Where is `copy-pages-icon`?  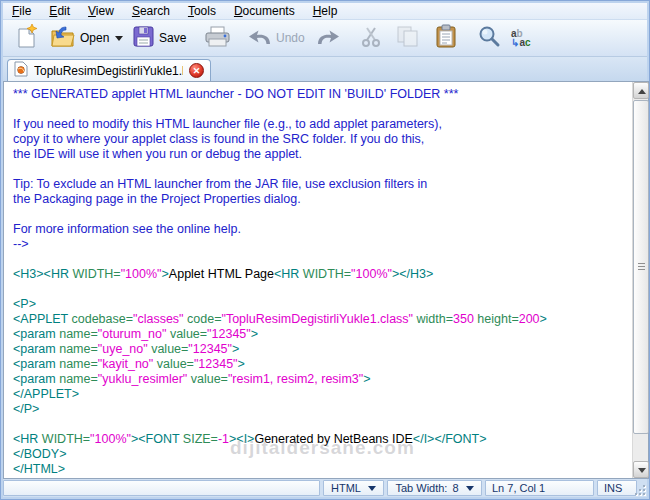 copy-pages-icon is located at coordinates (408, 38).